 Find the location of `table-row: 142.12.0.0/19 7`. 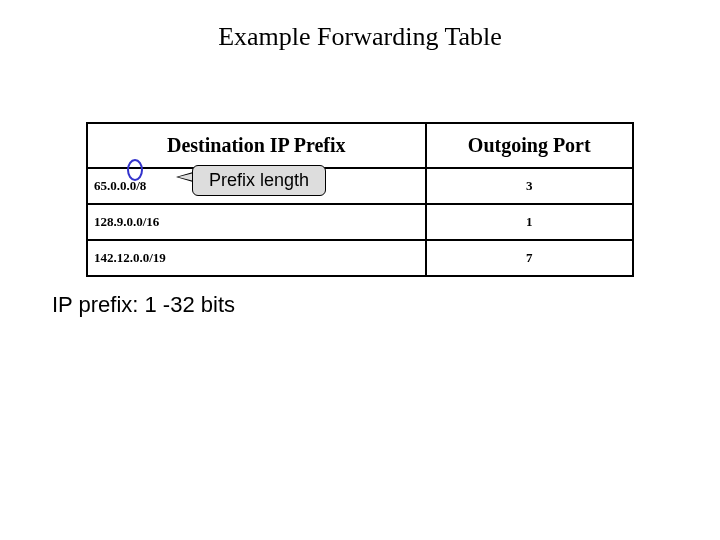

table-row: 142.12.0.0/19 7 is located at coordinates (360, 258).